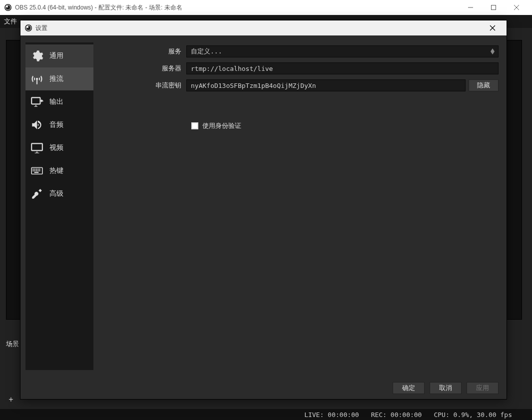 Image resolution: width=532 pixels, height=420 pixels. What do you see at coordinates (56, 148) in the screenshot?
I see `sidebar-item-label: 视频` at bounding box center [56, 148].